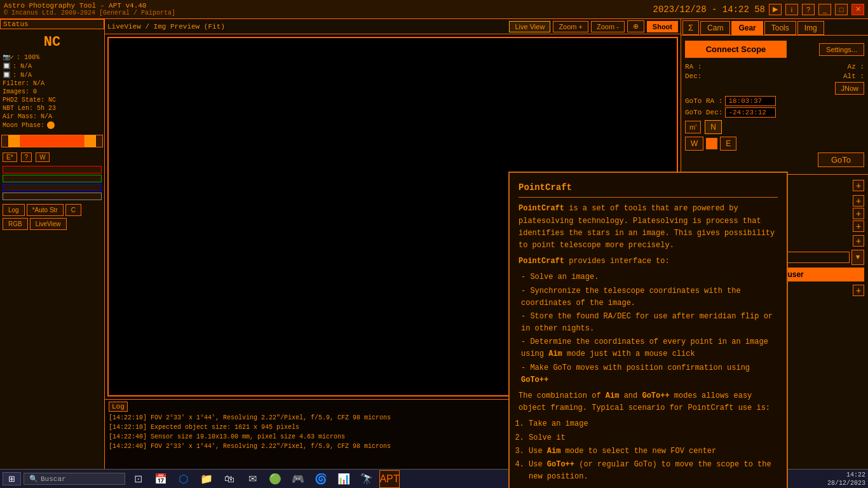  Describe the element at coordinates (662, 27) in the screenshot. I see `shoot-button: Shoot` at that location.